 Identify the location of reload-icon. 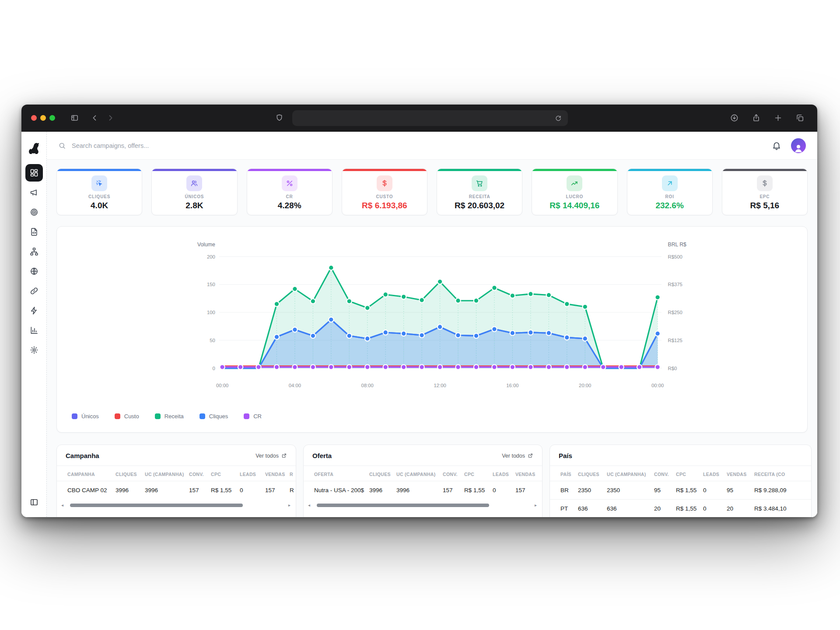
(558, 118).